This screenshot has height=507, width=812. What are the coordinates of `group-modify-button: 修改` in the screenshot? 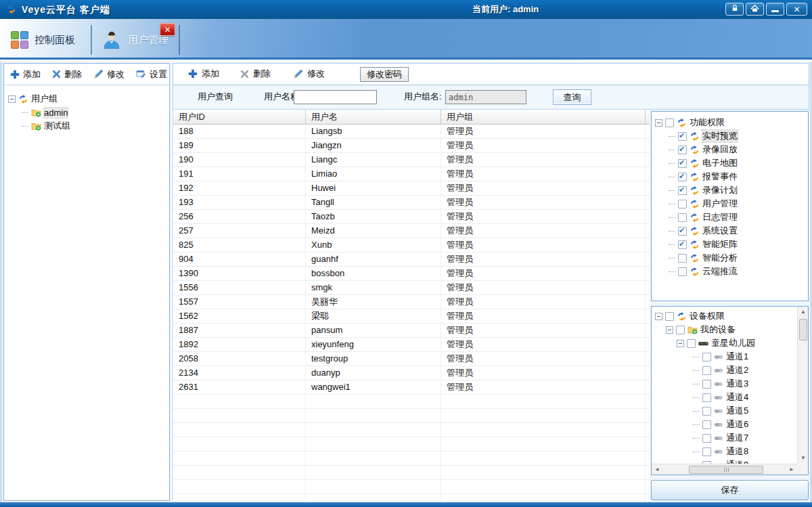 It's located at (109, 74).